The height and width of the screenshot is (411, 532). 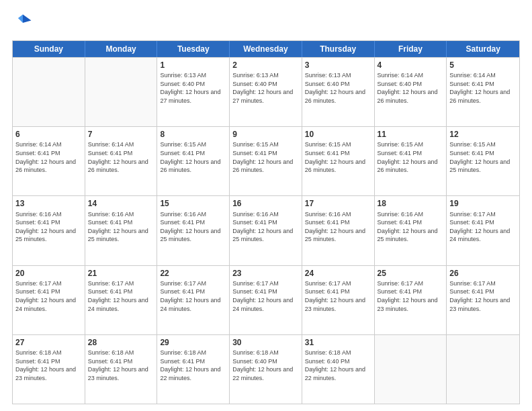 I want to click on calendar-day-13: 13Sunrise: 6:16 AM Sunset: 6:41 PM Dayli…, so click(x=49, y=230).